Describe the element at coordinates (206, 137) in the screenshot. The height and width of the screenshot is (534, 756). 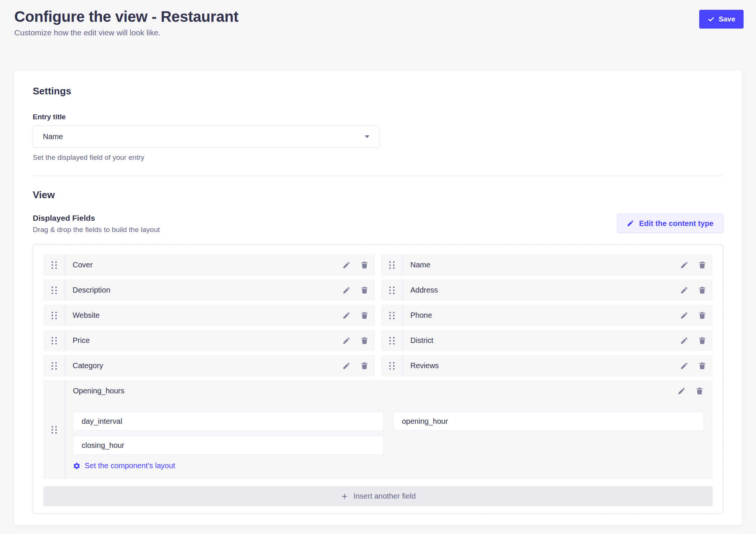
I see `entry-title-select: Name` at that location.